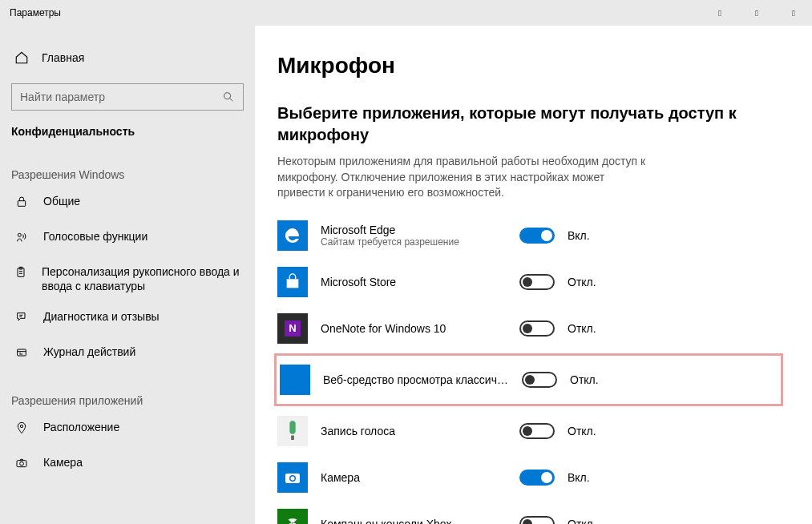 Image resolution: width=812 pixels, height=524 pixels. I want to click on app-row: Запись голосаОткл., so click(529, 431).